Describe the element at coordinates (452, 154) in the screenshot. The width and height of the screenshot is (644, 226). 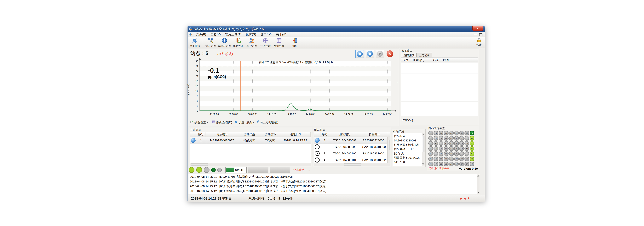
I see `vial-E5: E5` at that location.